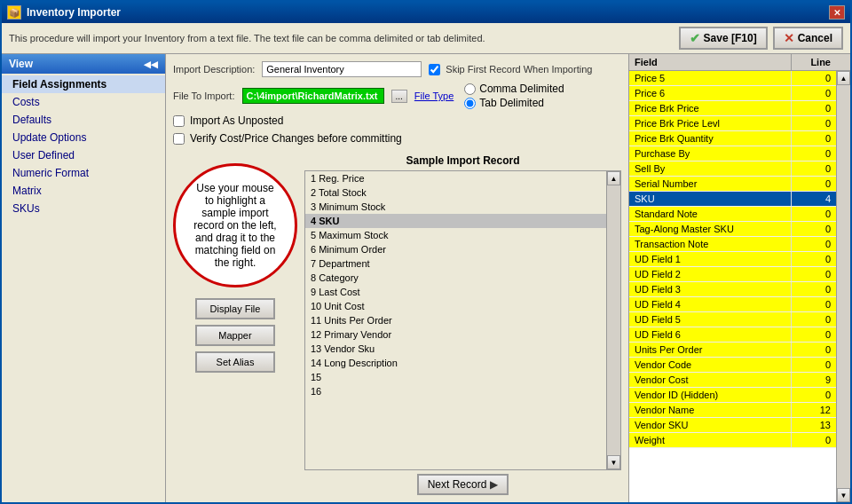 This screenshot has width=852, height=504. I want to click on sample-list-item: 2 Total Stock, so click(456, 193).